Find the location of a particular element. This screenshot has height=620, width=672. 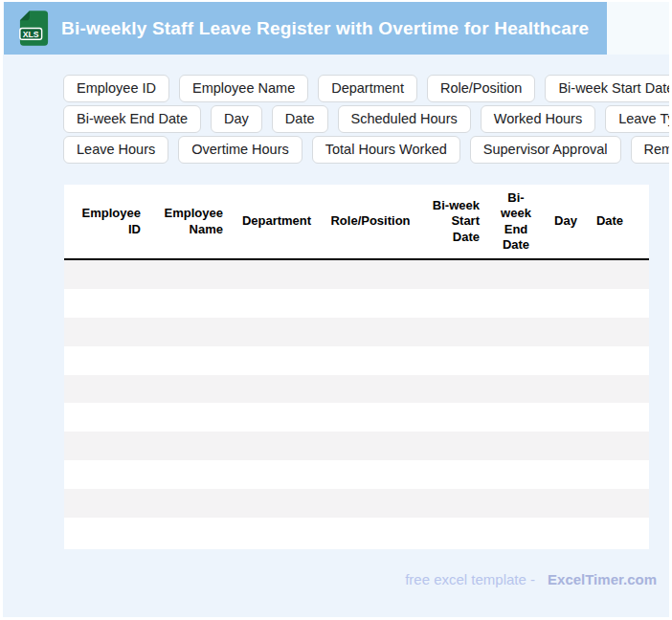

field-chip: Bi-week Start Date is located at coordinates (607, 88).